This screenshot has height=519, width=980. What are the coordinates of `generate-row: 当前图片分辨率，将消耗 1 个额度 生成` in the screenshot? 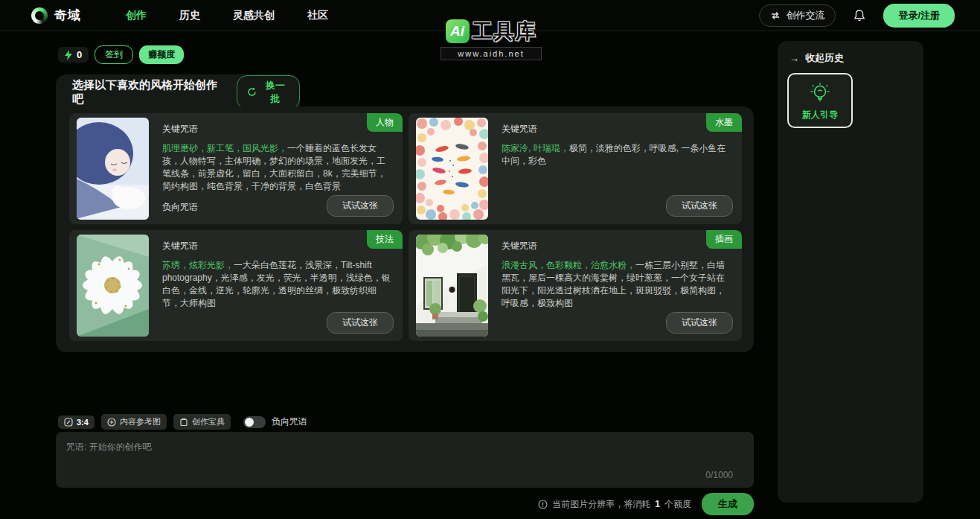 It's located at (405, 504).